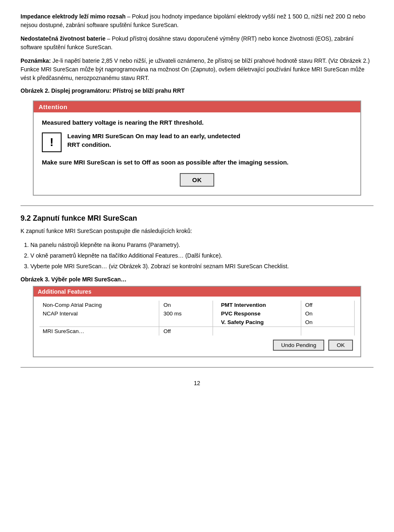 The width and height of the screenshot is (394, 532). I want to click on step-1: Na panelu nástrojů klepněte na ikonu Par…, so click(202, 245).